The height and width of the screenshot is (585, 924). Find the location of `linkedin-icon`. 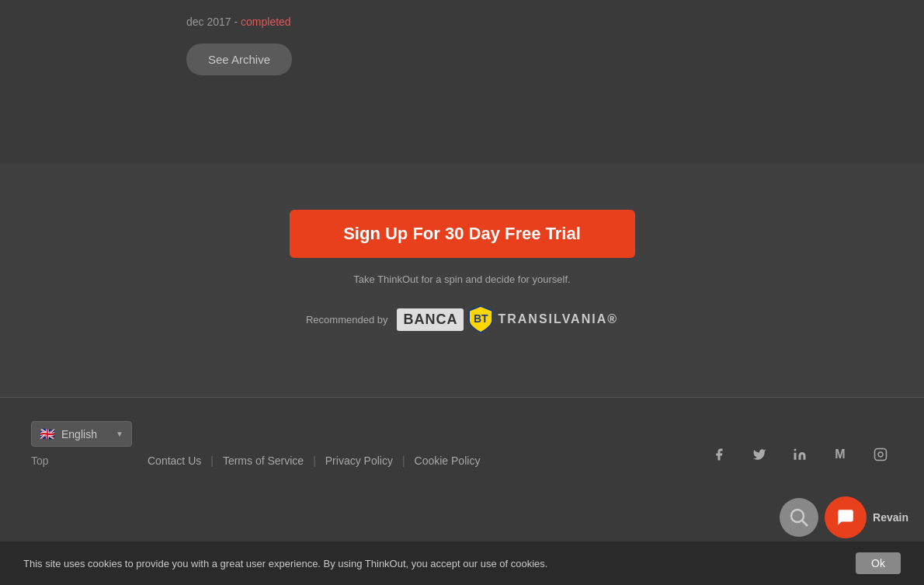

linkedin-icon is located at coordinates (800, 454).